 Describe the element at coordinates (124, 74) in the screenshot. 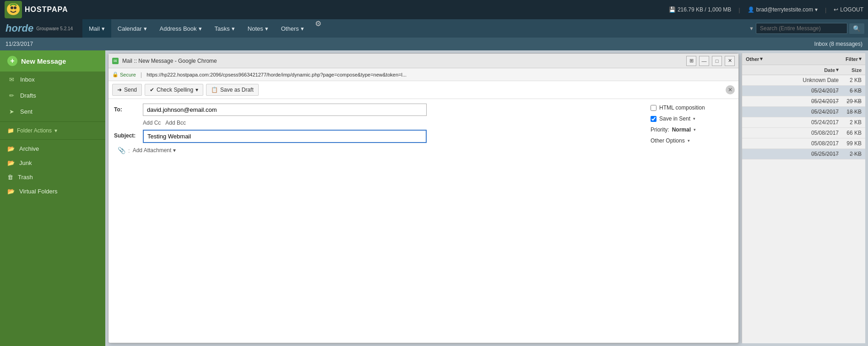

I see `secure-badge: 🔒 Secure` at that location.